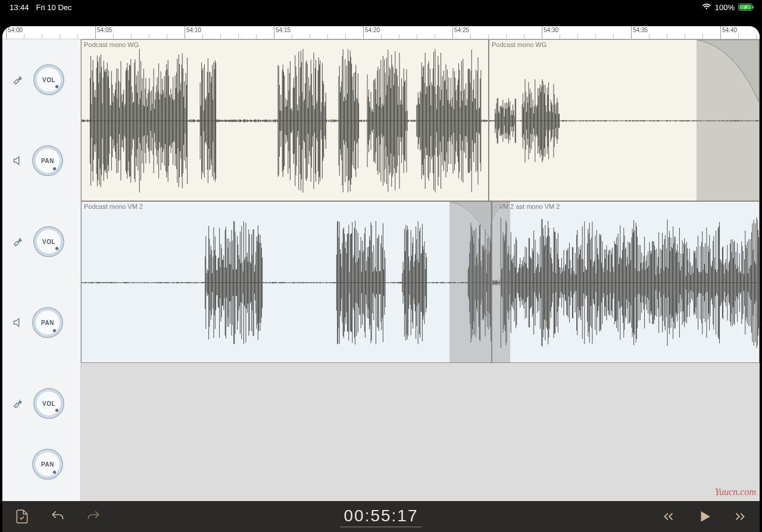  Describe the element at coordinates (42, 462) in the screenshot. I see `track-3-pan-row: PAN` at that location.